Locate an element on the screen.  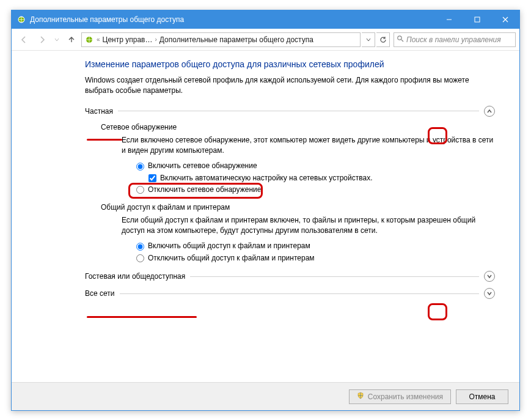
breadcrumb: « Центр управ… › Дополнительные параметр… is located at coordinates (221, 40).